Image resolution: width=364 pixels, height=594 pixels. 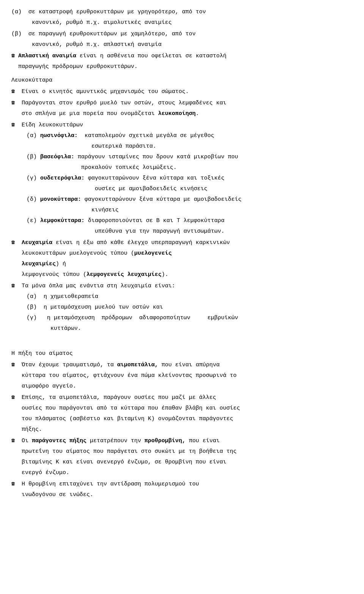 What do you see at coordinates (182, 109) in the screenshot?
I see `paragraph-leuko-2: ☎ Παράγονται στον ερυθρό μυελό των οστών…` at bounding box center [182, 109].